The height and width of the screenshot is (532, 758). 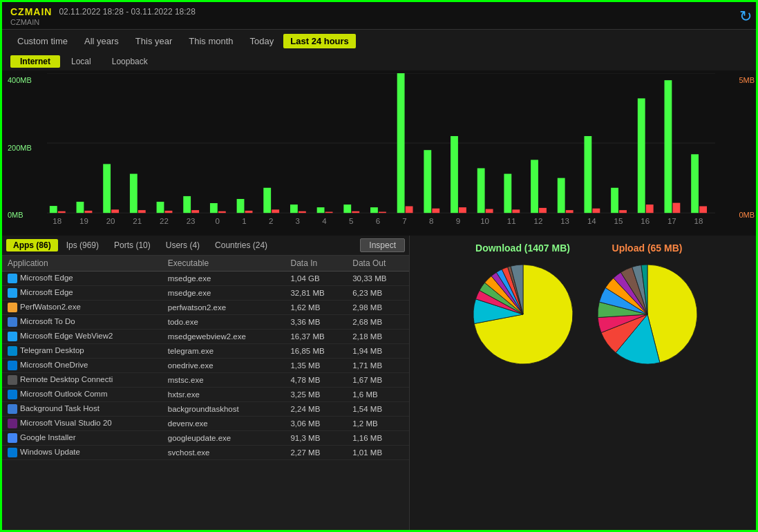 I want to click on app-tab-users--4-: Users (4), so click(x=182, y=245).